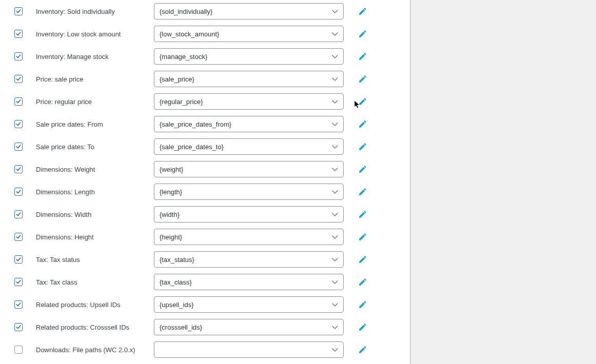 The height and width of the screenshot is (364, 596). What do you see at coordinates (171, 237) in the screenshot?
I see `select-value: {height}` at bounding box center [171, 237].